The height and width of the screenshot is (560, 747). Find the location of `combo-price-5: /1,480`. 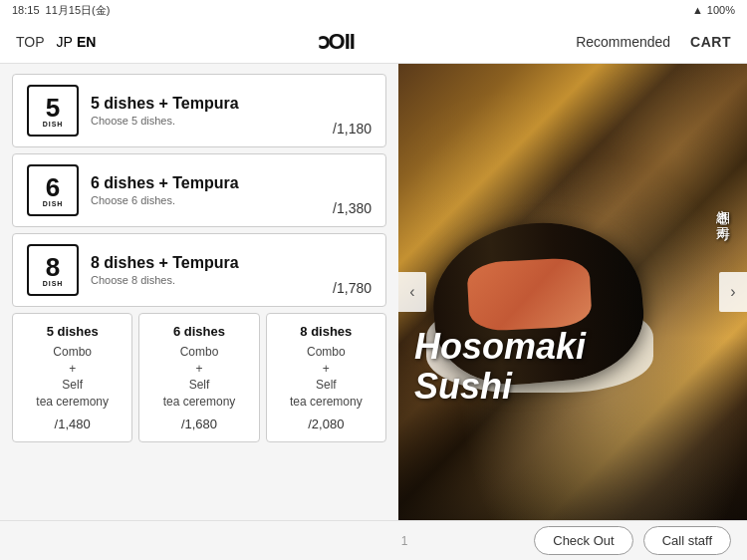

combo-price-5: /1,480 is located at coordinates (73, 424).